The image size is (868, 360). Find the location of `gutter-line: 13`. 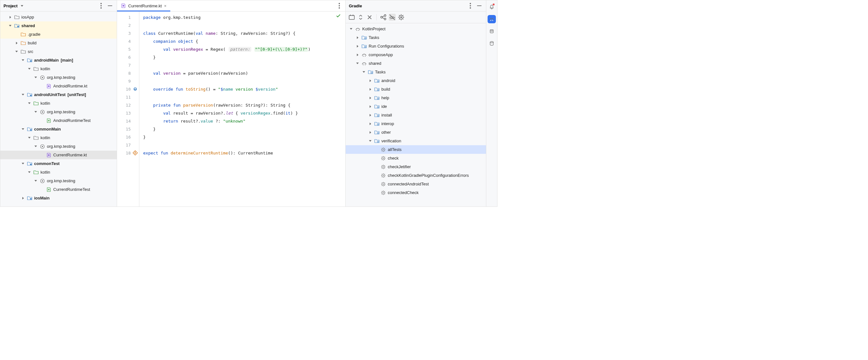

gutter-line: 13 is located at coordinates (128, 113).